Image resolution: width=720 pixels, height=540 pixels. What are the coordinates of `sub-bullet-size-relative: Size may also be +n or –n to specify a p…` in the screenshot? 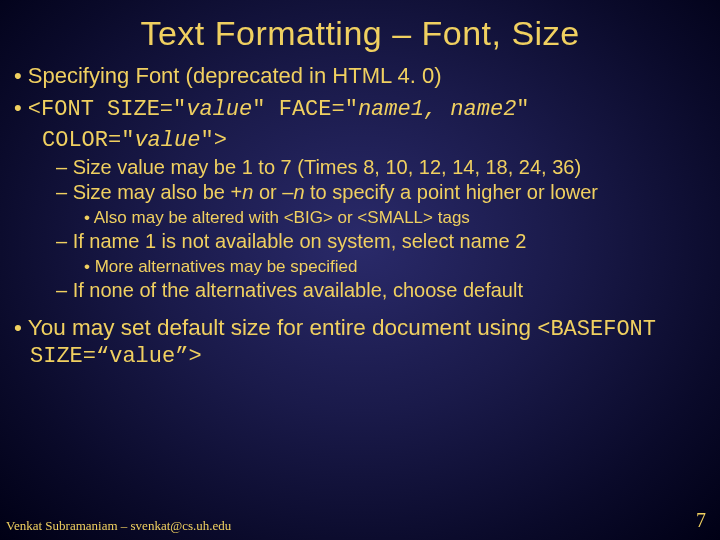 It's located at (360, 193).